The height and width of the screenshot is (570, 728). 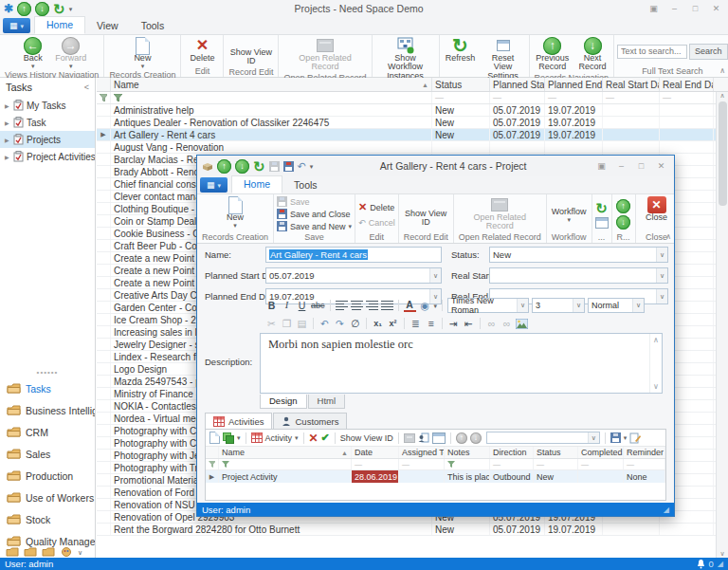 What do you see at coordinates (468, 323) in the screenshot?
I see `outdent-button: ⇤` at bounding box center [468, 323].